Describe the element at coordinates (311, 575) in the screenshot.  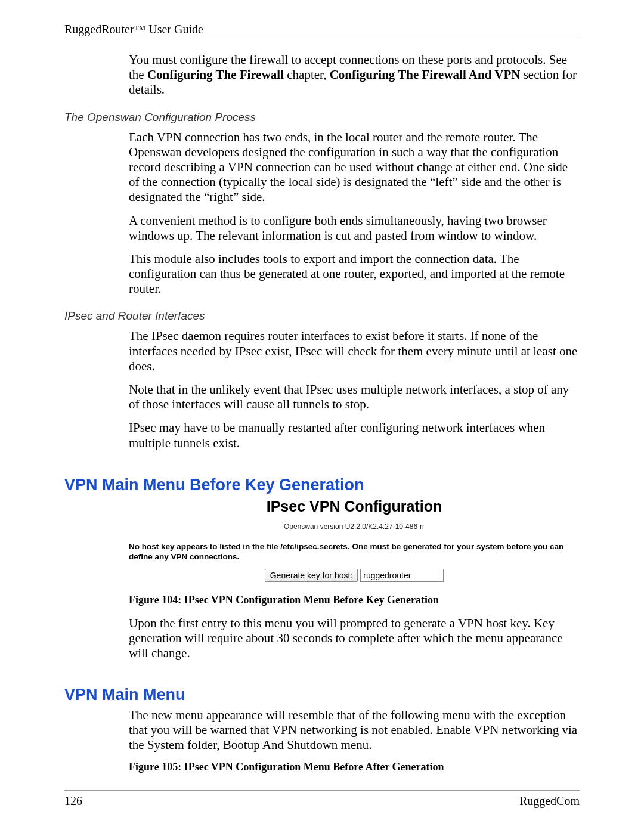
I see `generate-key-button: Generate key for host:` at that location.